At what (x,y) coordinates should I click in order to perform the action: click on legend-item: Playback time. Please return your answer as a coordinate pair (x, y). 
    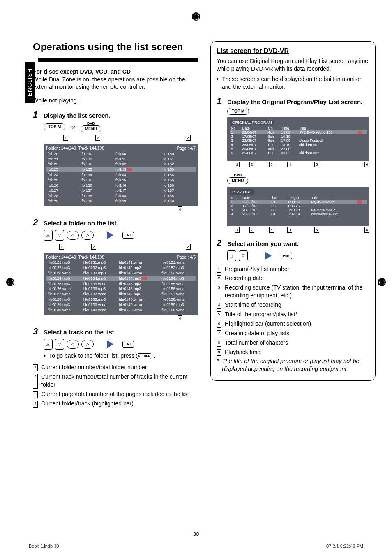
    Looking at the image, I should click on (242, 352).